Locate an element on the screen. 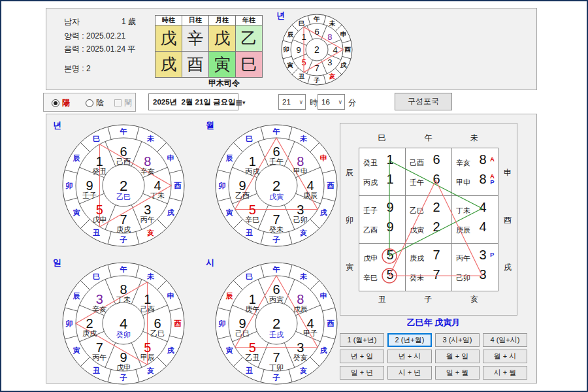 The image size is (588, 392). solar-date-label: 양력 : 2025.02.21 is located at coordinates (95, 37).